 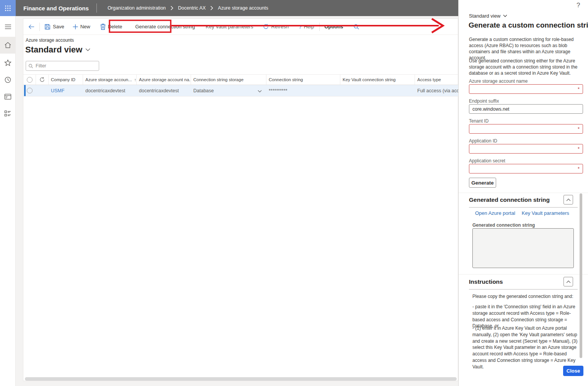 I want to click on section-header-rule, so click(x=523, y=290).